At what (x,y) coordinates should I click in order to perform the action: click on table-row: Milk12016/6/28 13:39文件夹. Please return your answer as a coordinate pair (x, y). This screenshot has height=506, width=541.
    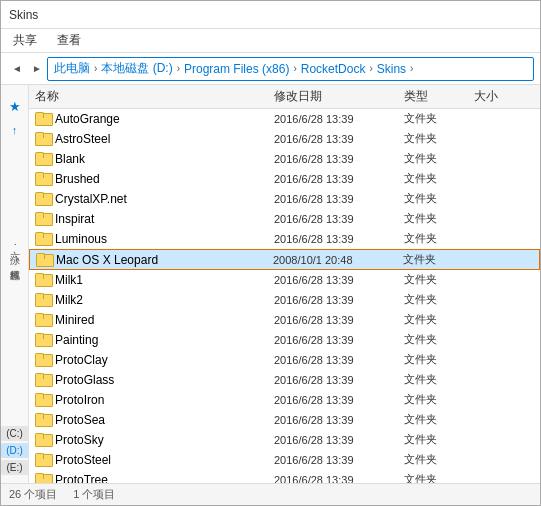
    Looking at the image, I should click on (284, 280).